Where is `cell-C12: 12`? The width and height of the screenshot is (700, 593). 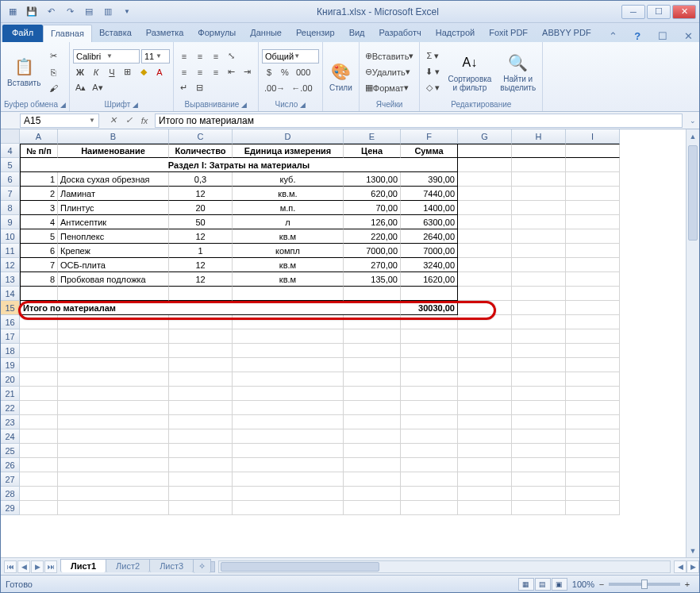 cell-C12: 12 is located at coordinates (201, 265).